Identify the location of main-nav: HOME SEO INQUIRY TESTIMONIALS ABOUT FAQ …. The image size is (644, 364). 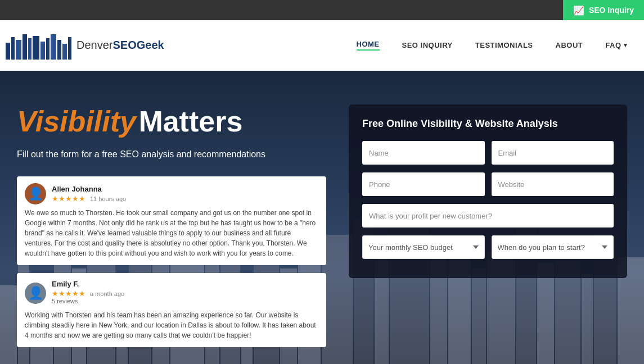
(492, 45).